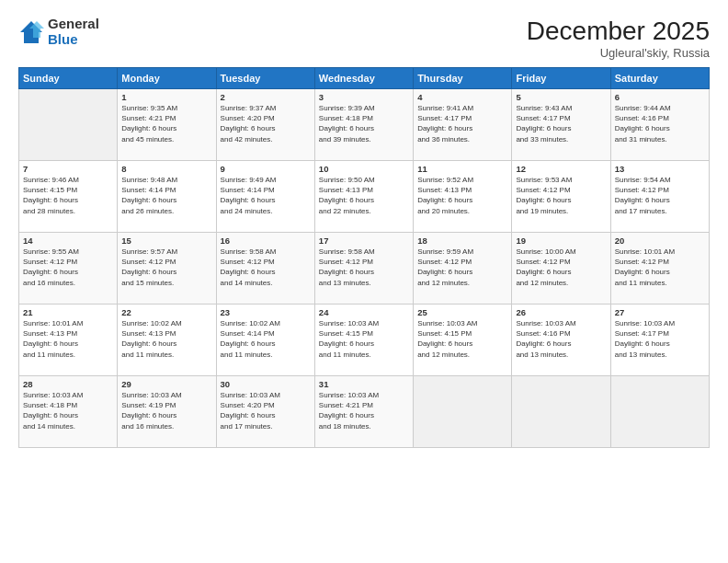 The height and width of the screenshot is (563, 728). I want to click on day-info: Sunrise: 9:54 AM Sunset: 4:12 PM Dayligh…, so click(660, 195).